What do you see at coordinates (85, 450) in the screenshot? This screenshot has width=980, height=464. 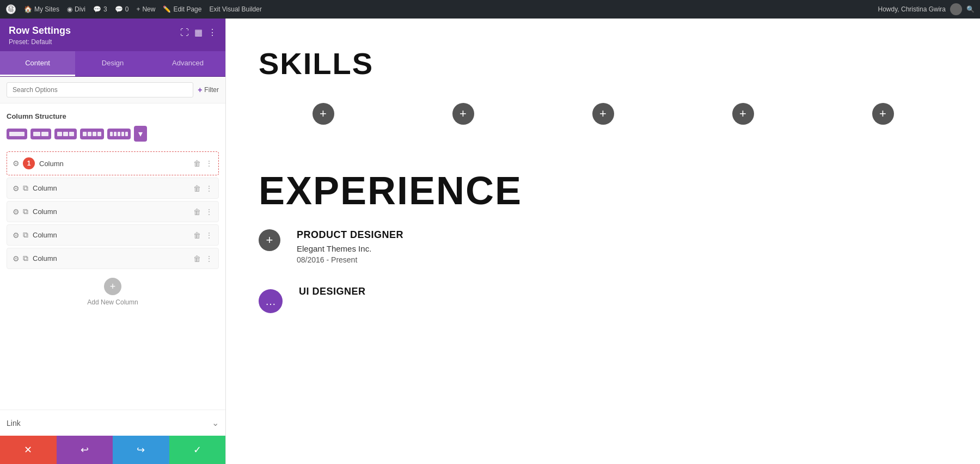 I see `undo-button: ↩` at bounding box center [85, 450].